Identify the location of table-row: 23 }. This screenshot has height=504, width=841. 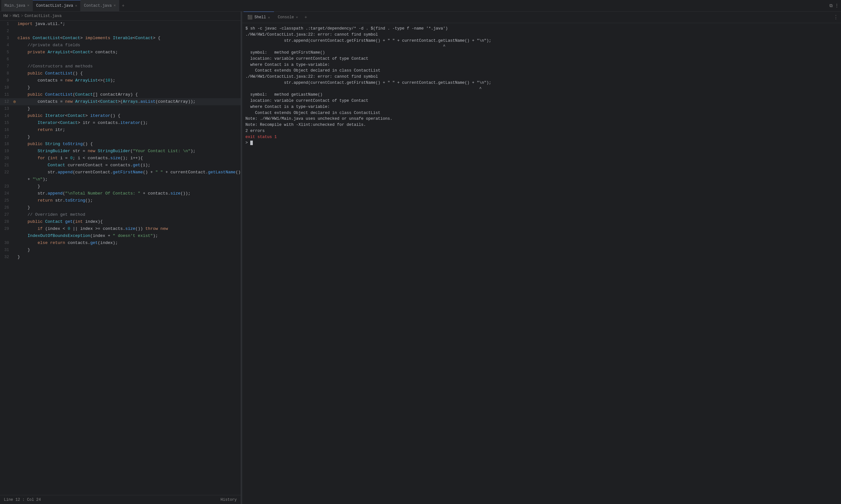
(120, 187).